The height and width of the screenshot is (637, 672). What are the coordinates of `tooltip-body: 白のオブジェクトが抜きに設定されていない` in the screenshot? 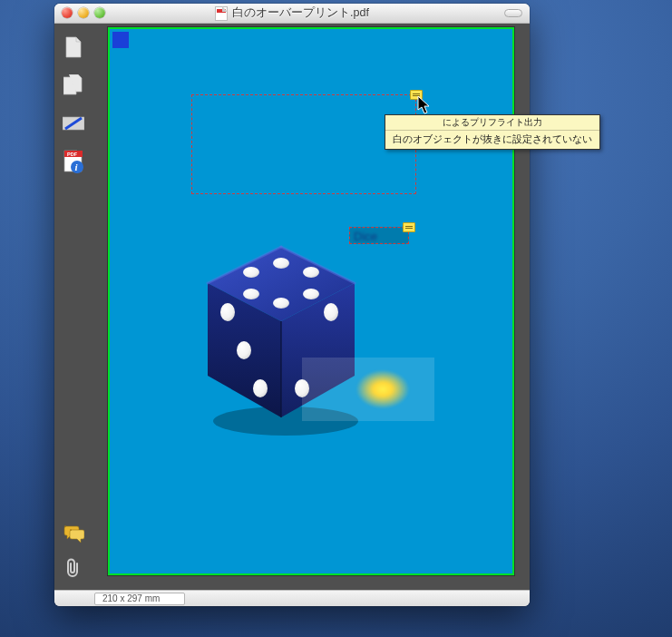 It's located at (492, 140).